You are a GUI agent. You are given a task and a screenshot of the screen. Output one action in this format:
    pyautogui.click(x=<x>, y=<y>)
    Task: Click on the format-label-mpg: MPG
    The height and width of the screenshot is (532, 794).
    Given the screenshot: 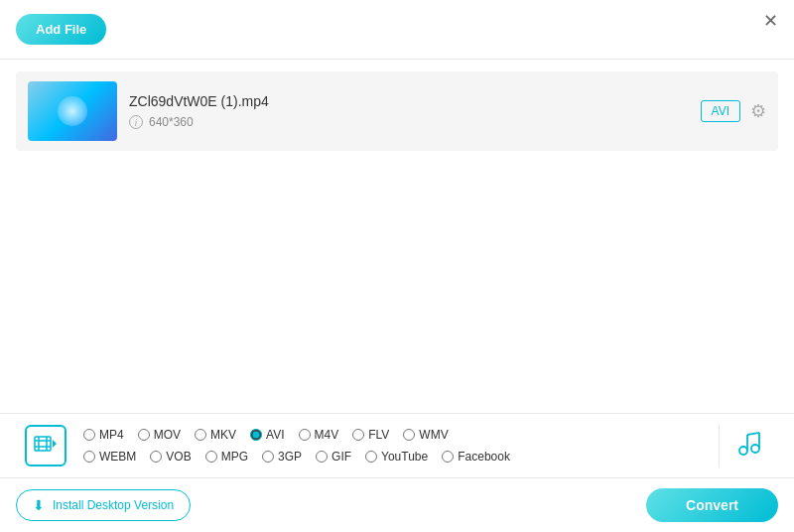 What is the action you would take?
    pyautogui.click(x=234, y=457)
    